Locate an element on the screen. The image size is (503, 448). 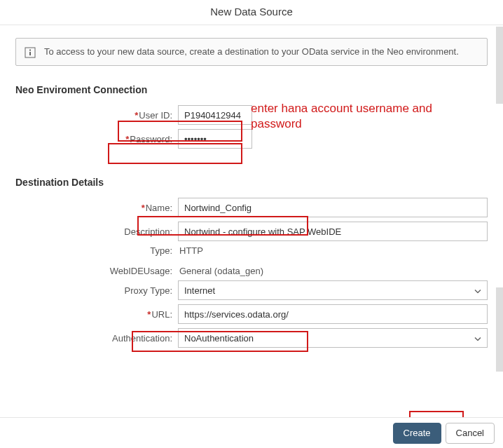
proxy-type-select: Internet is located at coordinates (333, 290).